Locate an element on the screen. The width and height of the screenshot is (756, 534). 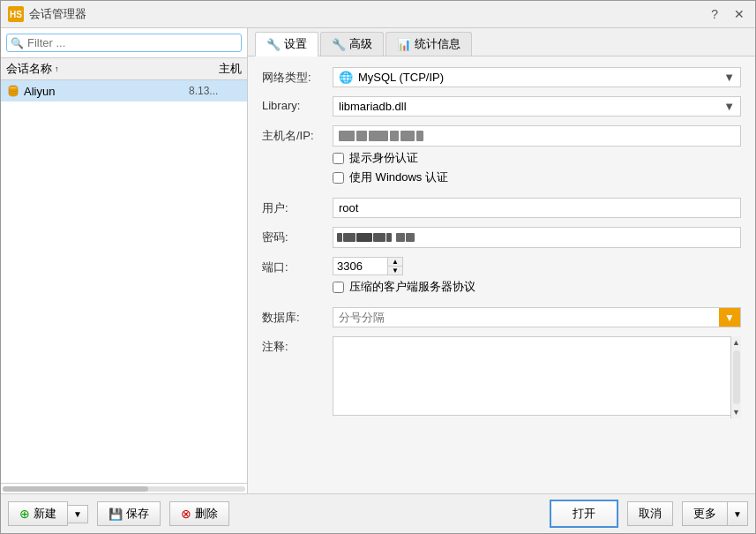
password-control is located at coordinates (536, 237).